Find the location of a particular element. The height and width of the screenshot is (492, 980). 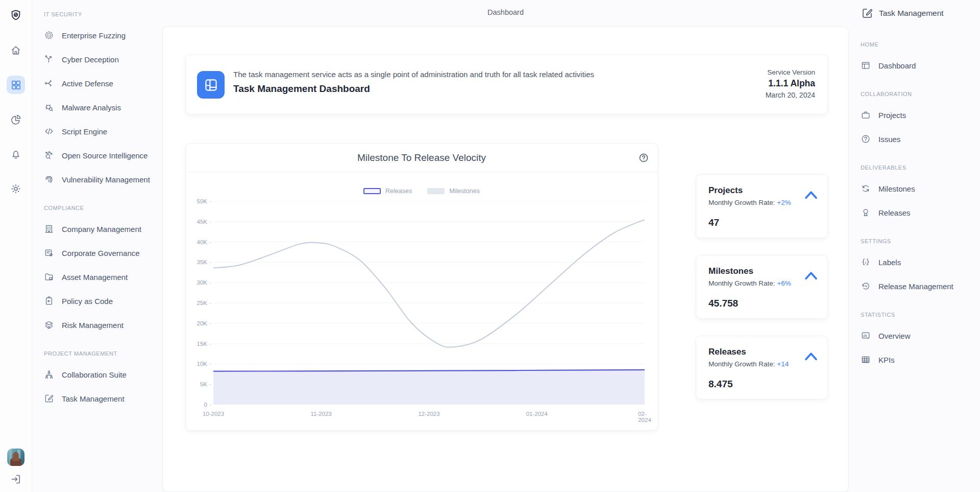

rail-item-analytics is located at coordinates (16, 120).